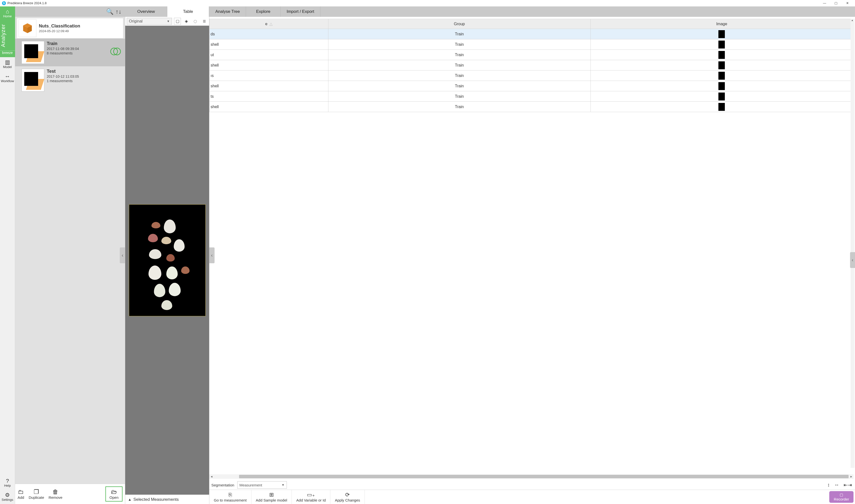 The image size is (855, 504). I want to click on add-button: 🗀 Add, so click(21, 494).